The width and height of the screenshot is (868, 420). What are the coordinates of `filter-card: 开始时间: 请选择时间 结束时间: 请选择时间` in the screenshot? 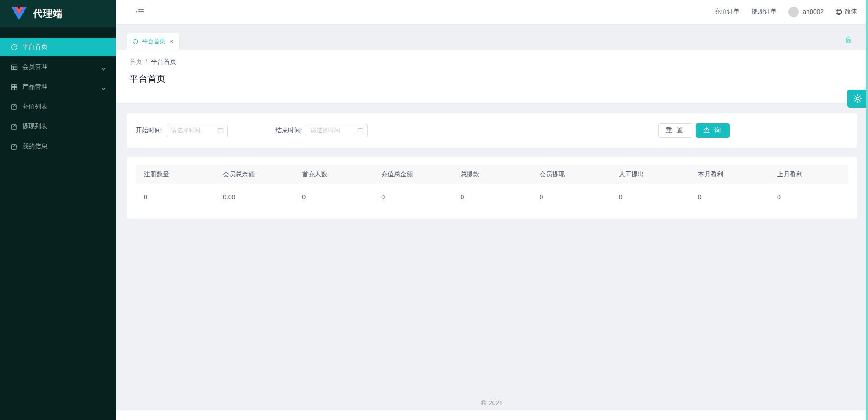 It's located at (492, 131).